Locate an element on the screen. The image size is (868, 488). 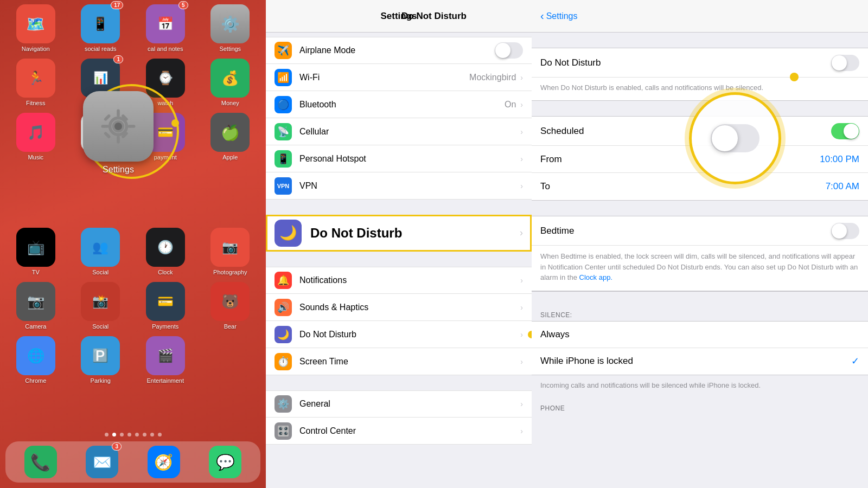
app-label-photography: Photography is located at coordinates (230, 272).